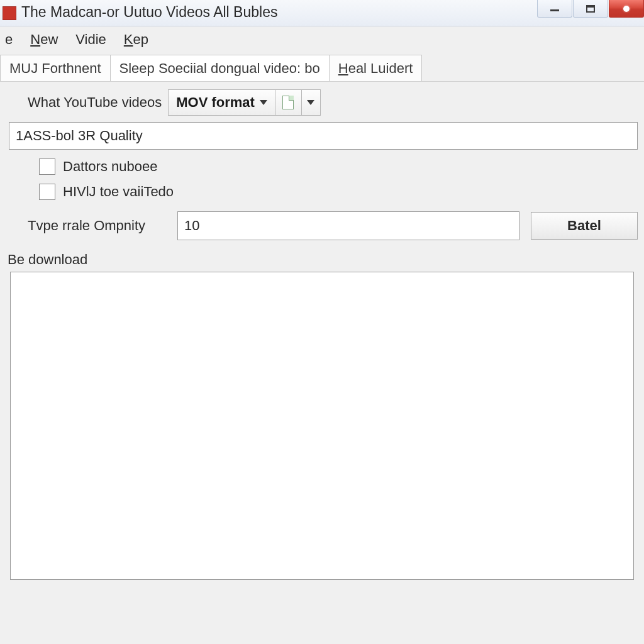  What do you see at coordinates (244, 103) in the screenshot?
I see `format-dropdown: MOV format` at bounding box center [244, 103].